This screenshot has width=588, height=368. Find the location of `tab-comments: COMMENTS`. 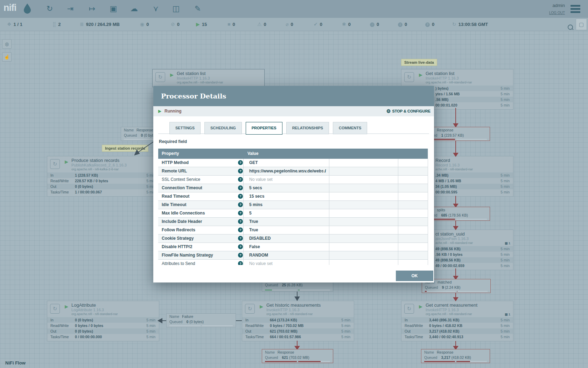

tab-comments: COMMENTS is located at coordinates (350, 128).